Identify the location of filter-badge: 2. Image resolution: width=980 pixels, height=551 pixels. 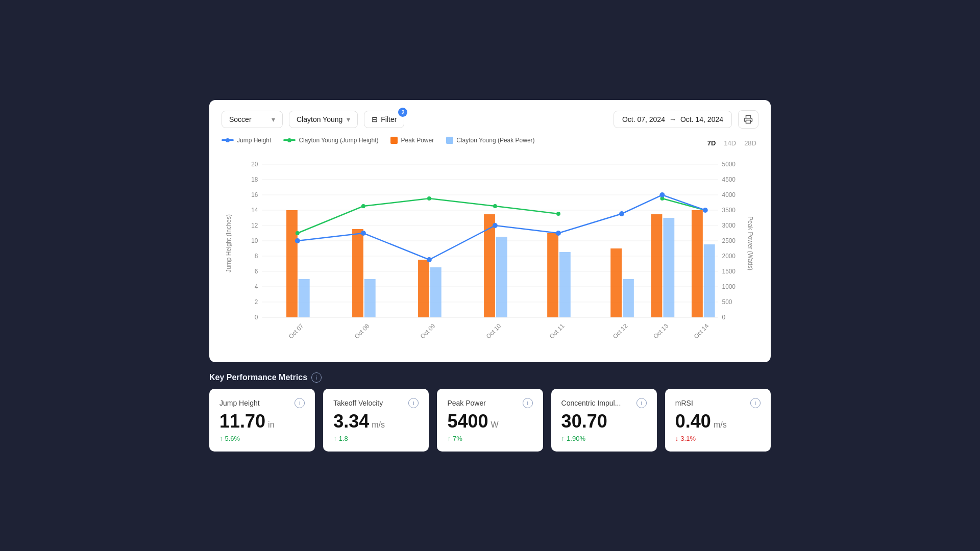
(403, 112).